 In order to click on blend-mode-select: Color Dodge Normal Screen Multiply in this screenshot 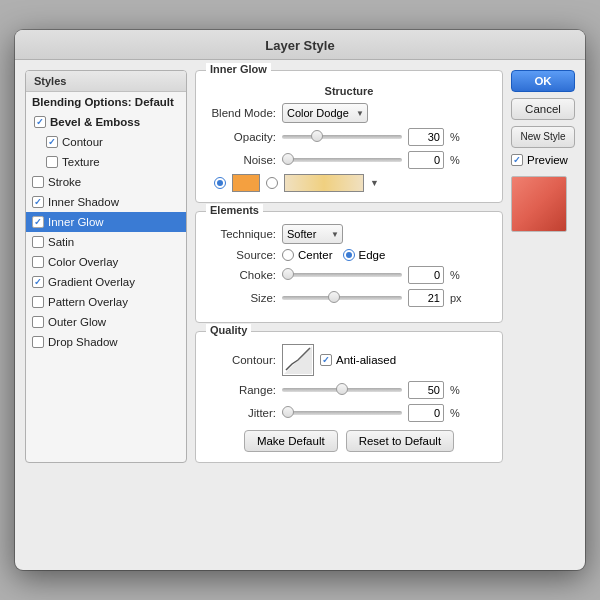, I will do `click(325, 113)`.